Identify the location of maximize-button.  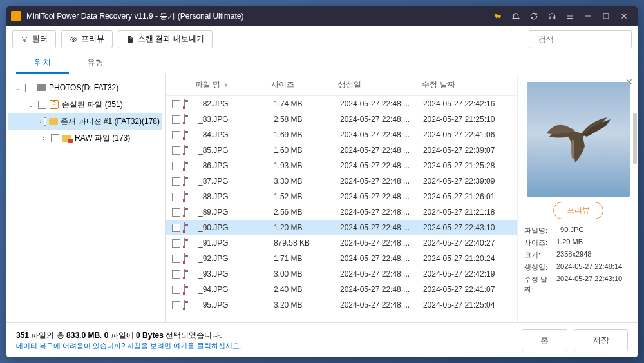
(606, 16).